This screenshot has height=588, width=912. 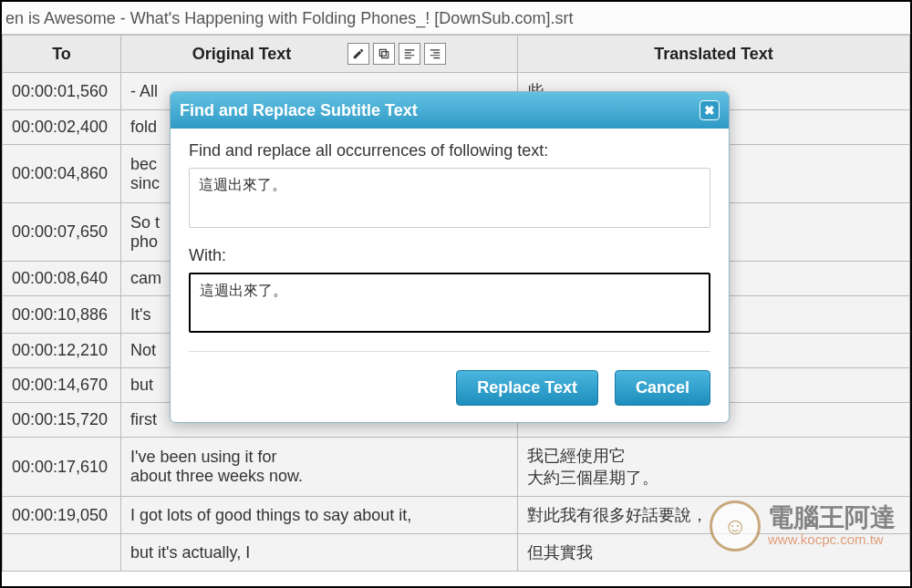 I want to click on table-row: 00:00:17,610I've been using it for about…, so click(x=456, y=467).